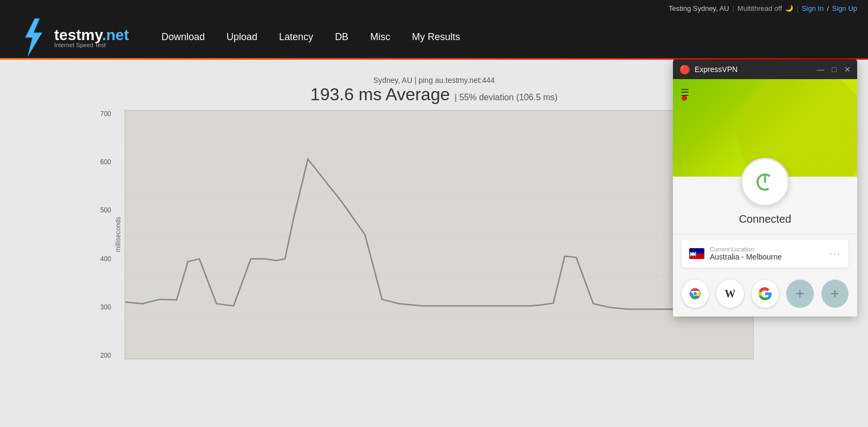  Describe the element at coordinates (765, 205) in the screenshot. I see `vpn-power-section: Connected` at that location.